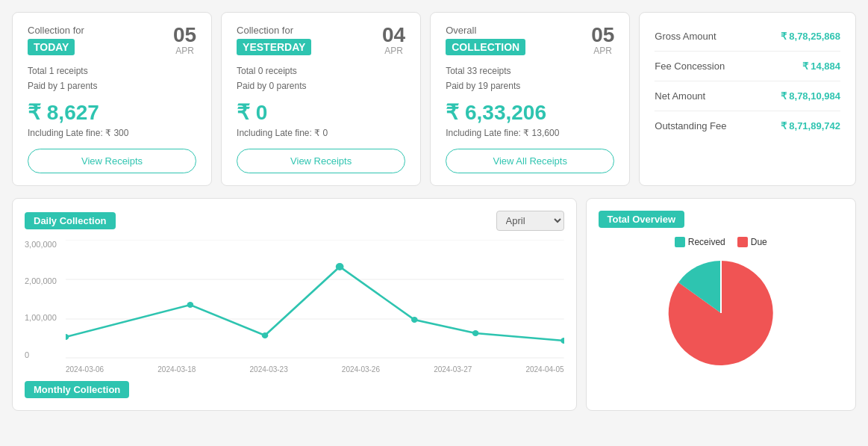  What do you see at coordinates (452, 369) in the screenshot?
I see `x-label-5: 2024-03-27` at bounding box center [452, 369].